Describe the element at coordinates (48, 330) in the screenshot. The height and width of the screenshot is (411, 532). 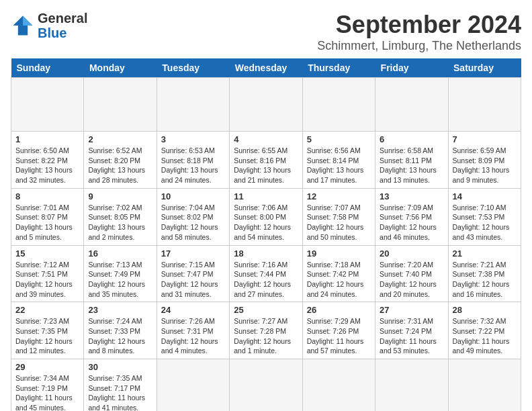
I see `day-cell: 22Sunrise: 7:23 AM Sunset: 7:35 PM Dayli…` at that location.